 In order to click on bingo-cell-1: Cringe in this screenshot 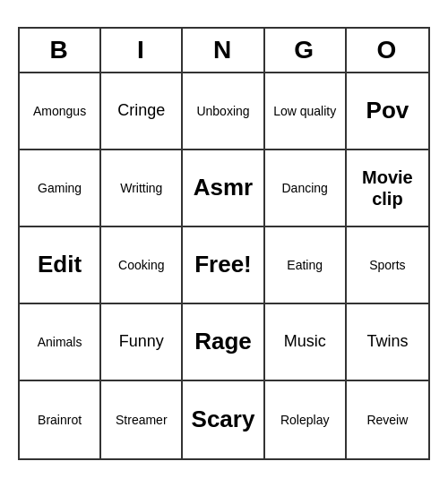, I will do `click(142, 112)`.